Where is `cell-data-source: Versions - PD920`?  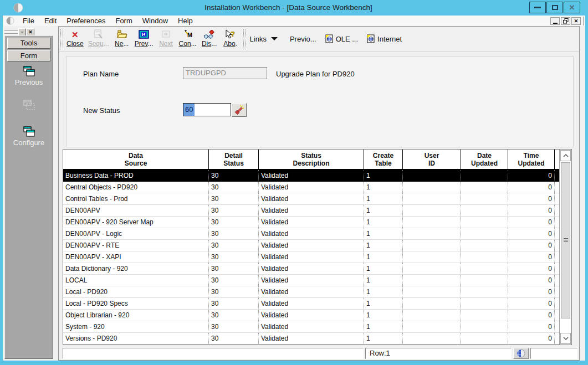 cell-data-source: Versions - PD920 is located at coordinates (136, 338).